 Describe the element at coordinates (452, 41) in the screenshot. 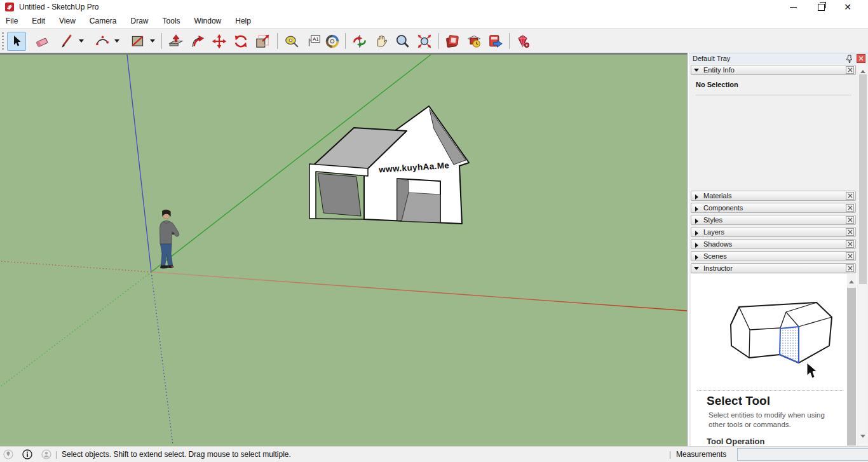

I see `send-to-layout-button` at that location.